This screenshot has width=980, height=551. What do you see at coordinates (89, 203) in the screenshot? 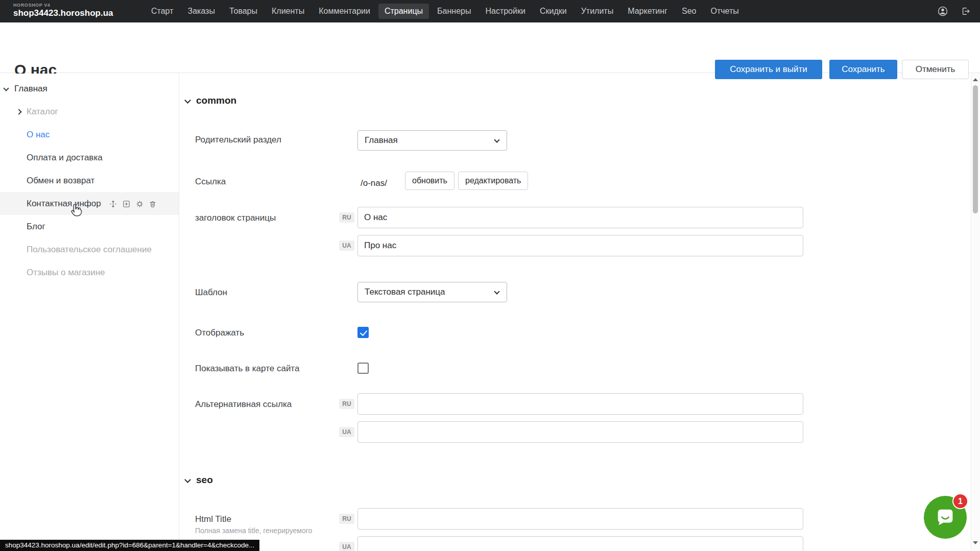
I see `tree-item: Контактная инфор` at bounding box center [89, 203].